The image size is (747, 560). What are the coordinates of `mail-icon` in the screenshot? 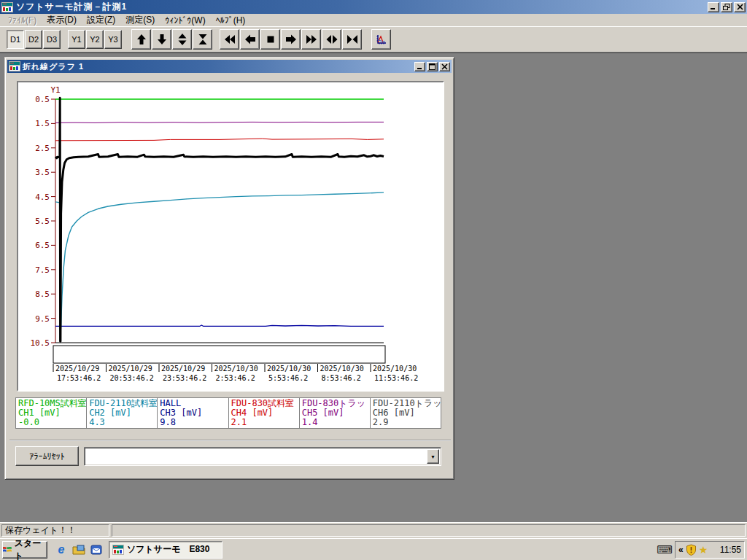 It's located at (96, 550).